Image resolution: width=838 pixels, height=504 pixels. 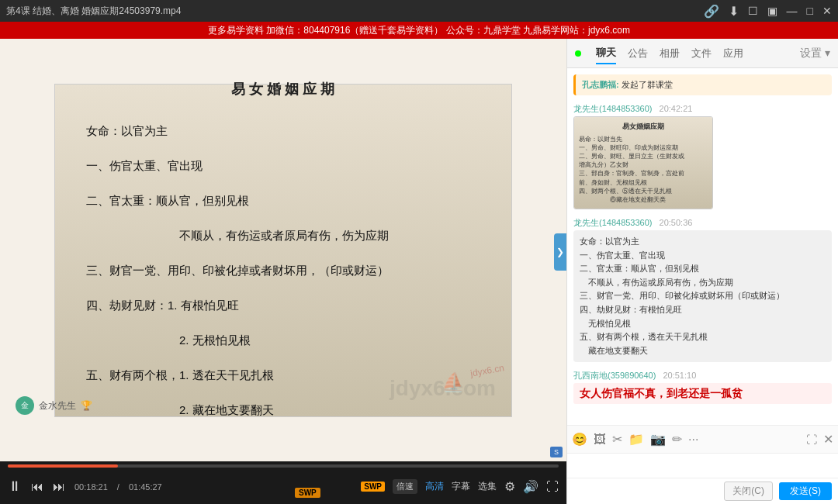 I want to click on swp-badge: SWP, so click(x=307, y=493).